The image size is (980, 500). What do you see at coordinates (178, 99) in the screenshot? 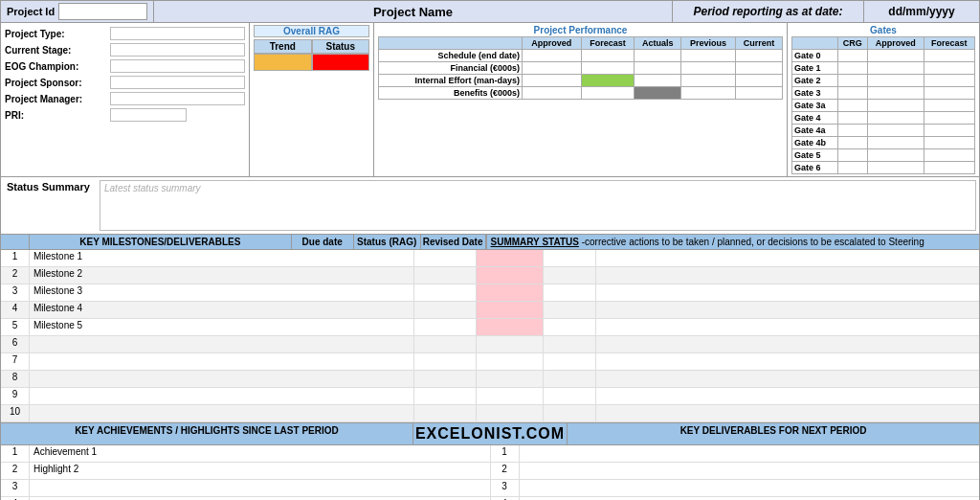
I see `project-manager-input` at bounding box center [178, 99].